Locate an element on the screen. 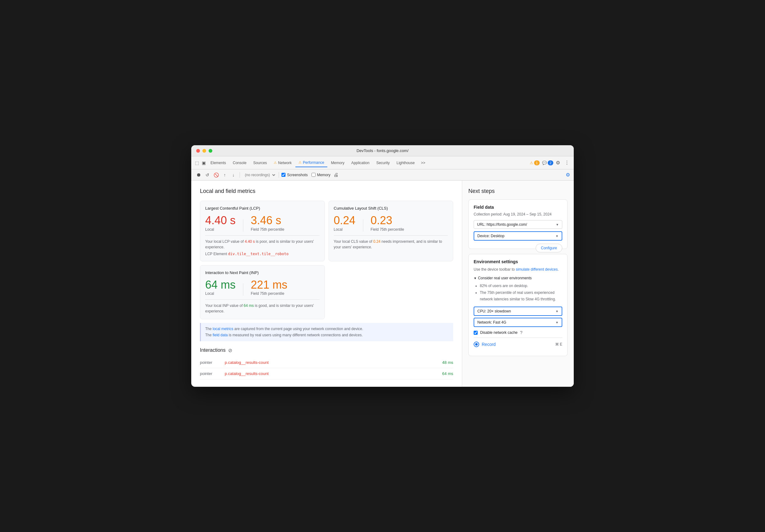 The height and width of the screenshot is (532, 765). interaction-type-2: pointer is located at coordinates (212, 374).